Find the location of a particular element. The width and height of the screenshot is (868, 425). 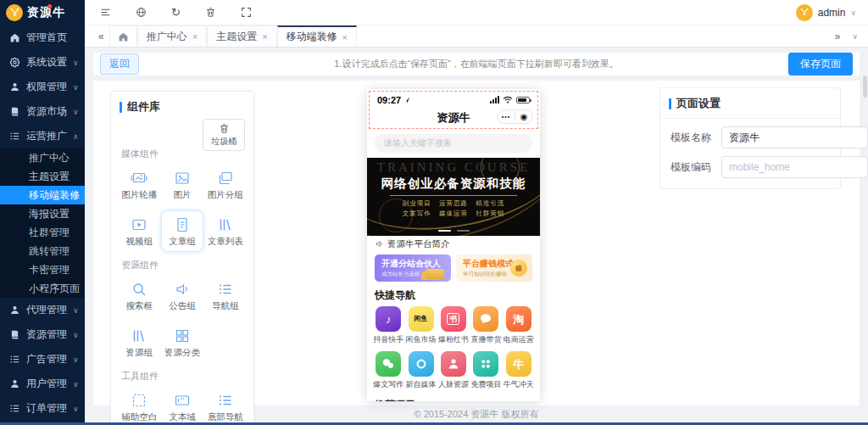

component-article-group: 文章组 is located at coordinates (183, 231).